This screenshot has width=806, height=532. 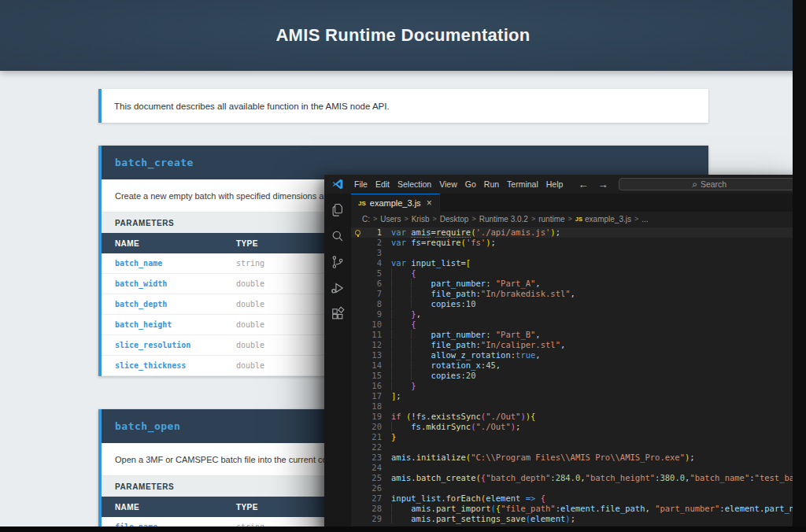 I want to click on menu-view: View, so click(x=449, y=184).